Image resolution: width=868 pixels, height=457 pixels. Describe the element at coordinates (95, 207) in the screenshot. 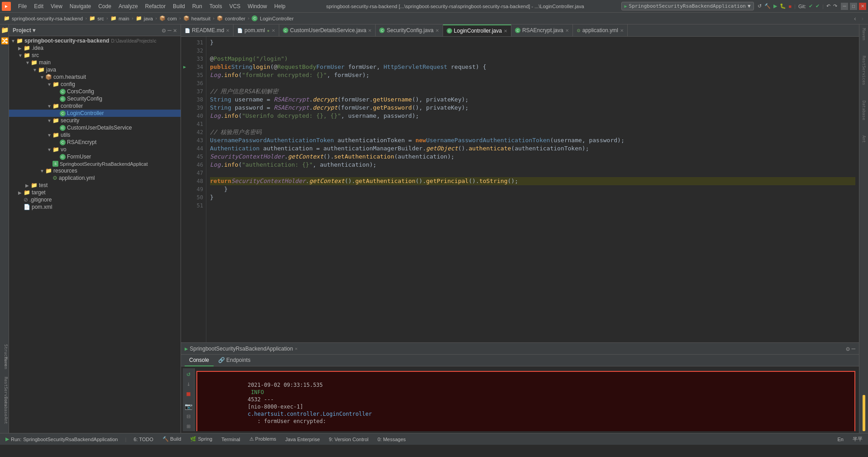

I see `tree-pomxml: ▶ 📄 pom.xml` at that location.